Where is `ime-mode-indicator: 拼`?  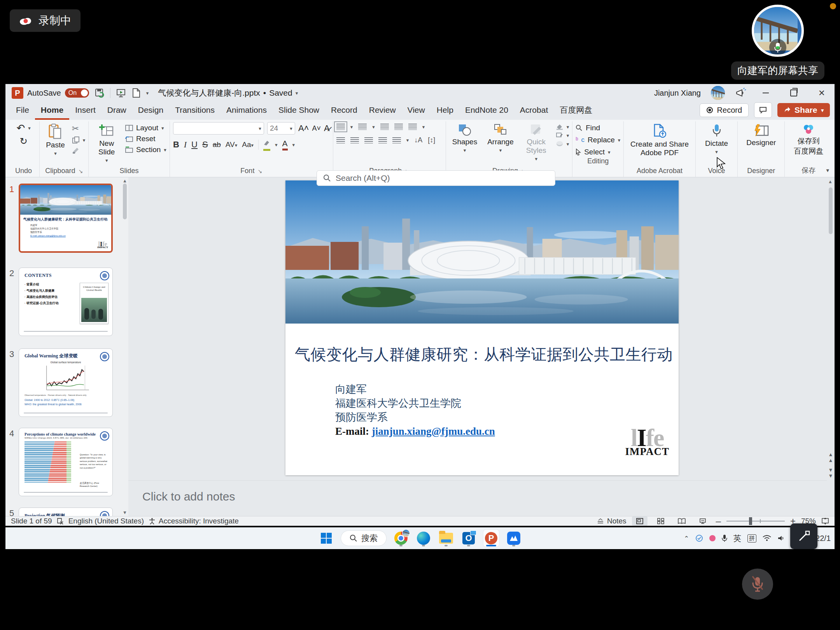
ime-mode-indicator: 拼 is located at coordinates (752, 538).